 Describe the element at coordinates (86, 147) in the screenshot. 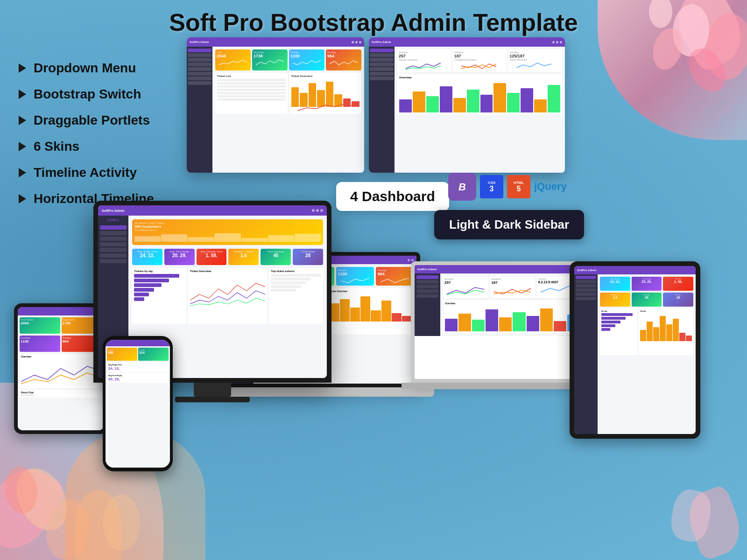

I see `feature-item-skins: 6 Skins` at that location.